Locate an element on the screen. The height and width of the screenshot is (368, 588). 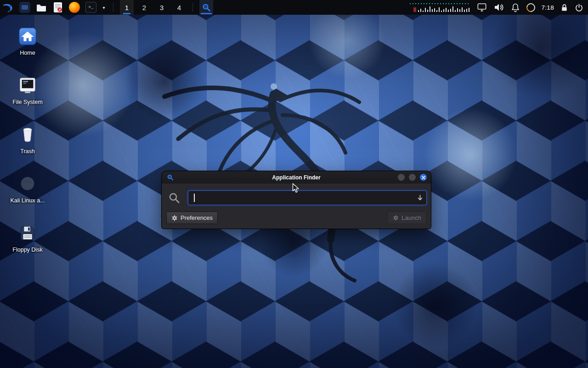
terminal-launcher: >_ is located at coordinates (91, 7).